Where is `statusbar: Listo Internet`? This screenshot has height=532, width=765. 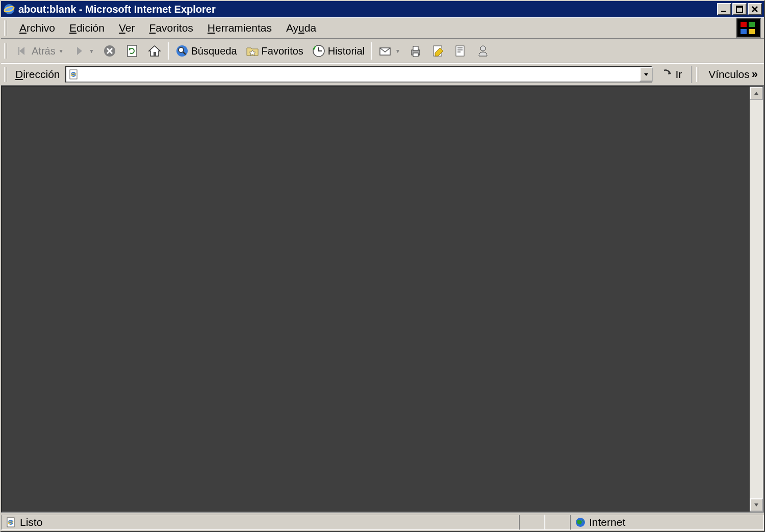
statusbar: Listo Internet is located at coordinates (382, 522).